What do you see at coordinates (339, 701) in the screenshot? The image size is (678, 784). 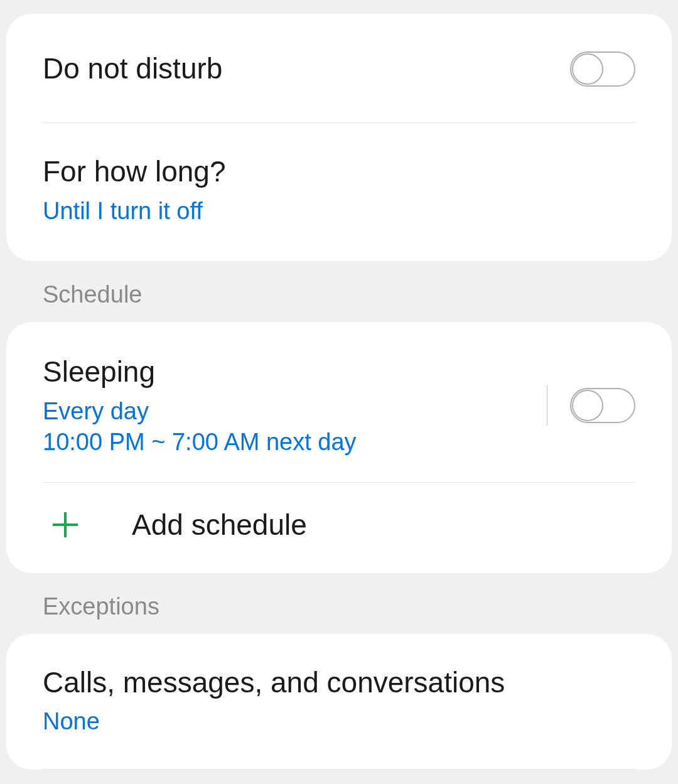 I see `calls-row-content: Calls, messages, and conversations None` at bounding box center [339, 701].